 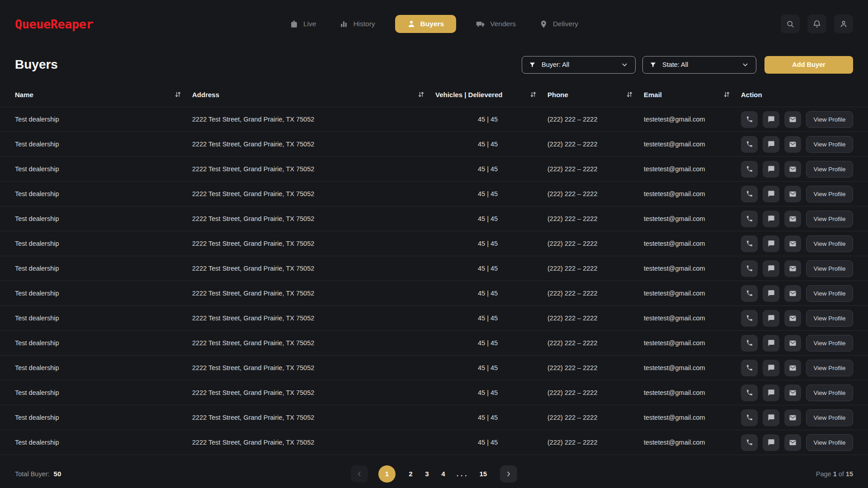 I want to click on buyer-phone: (222) 222 – 2222, so click(x=596, y=393).